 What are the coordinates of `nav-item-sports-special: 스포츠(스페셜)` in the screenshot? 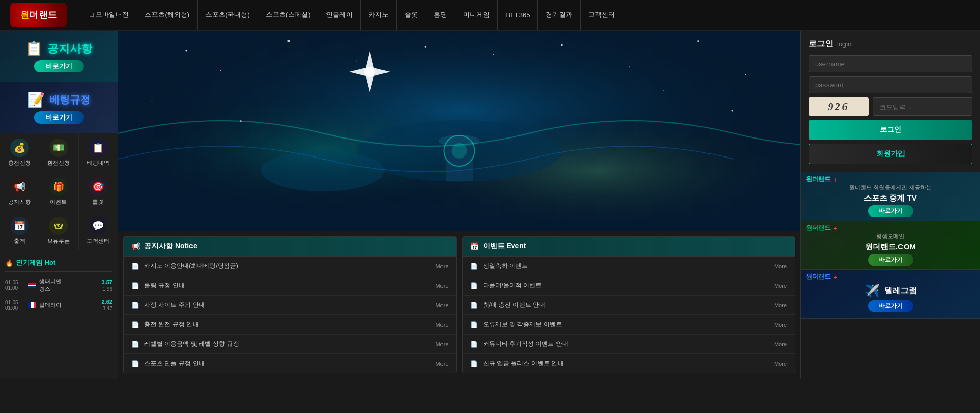 It's located at (289, 15).